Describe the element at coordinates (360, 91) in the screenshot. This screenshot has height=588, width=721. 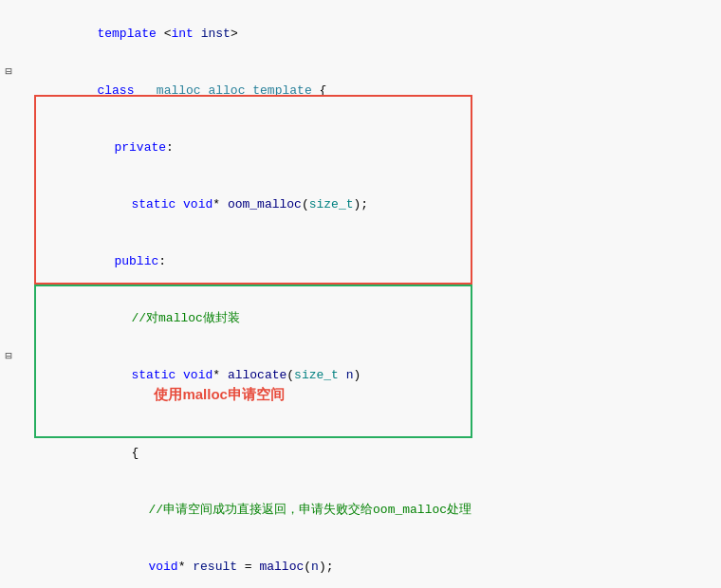
I see `line-2: ⊟ class __malloc_alloc_template {` at that location.